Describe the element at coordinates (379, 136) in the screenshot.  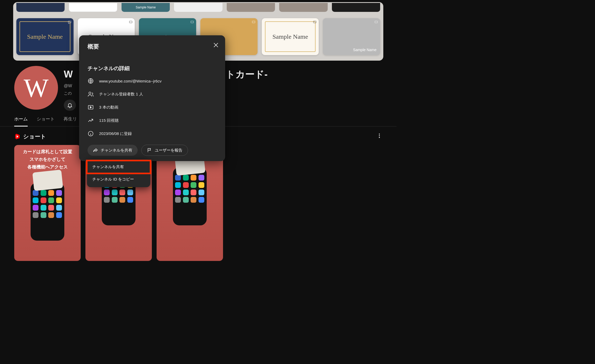
I see `more-button` at that location.